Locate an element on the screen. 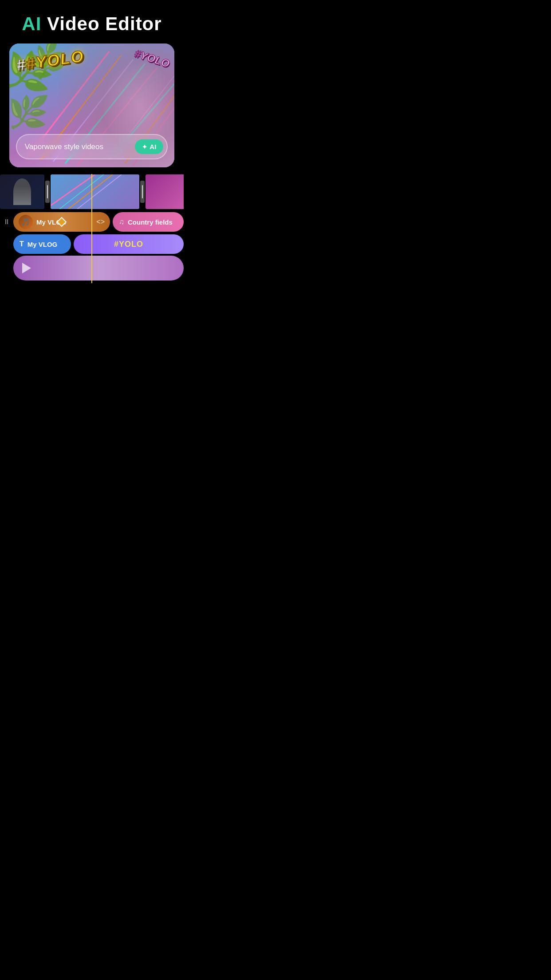 This screenshot has width=551, height=980. ai-label: AI is located at coordinates (31, 24).